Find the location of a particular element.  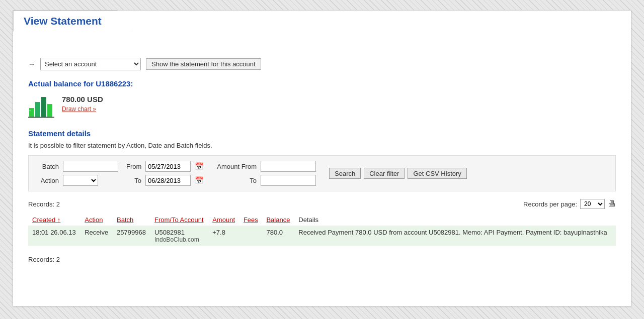

date-from-input is located at coordinates (168, 166).